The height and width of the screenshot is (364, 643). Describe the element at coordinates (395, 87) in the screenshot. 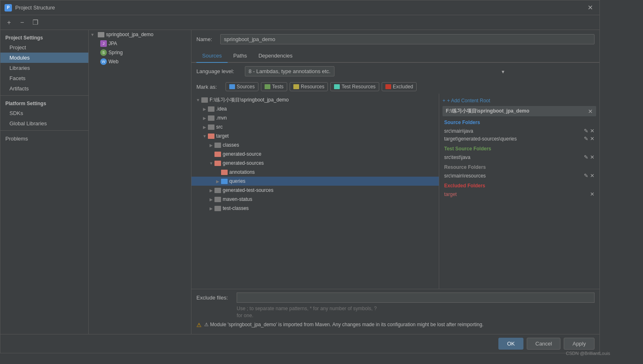

I see `mark-as-row: Mark as: Sources Tests Resources Test Re…` at that location.